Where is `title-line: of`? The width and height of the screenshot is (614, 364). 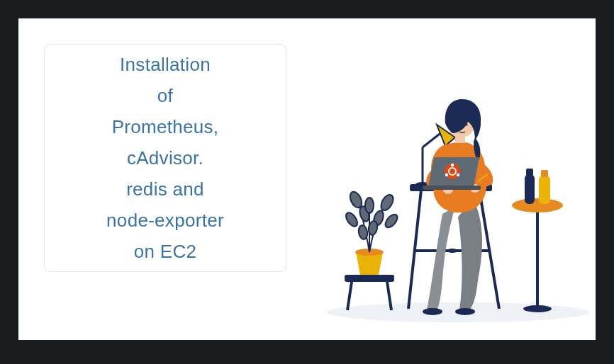
title-line: of is located at coordinates (165, 96).